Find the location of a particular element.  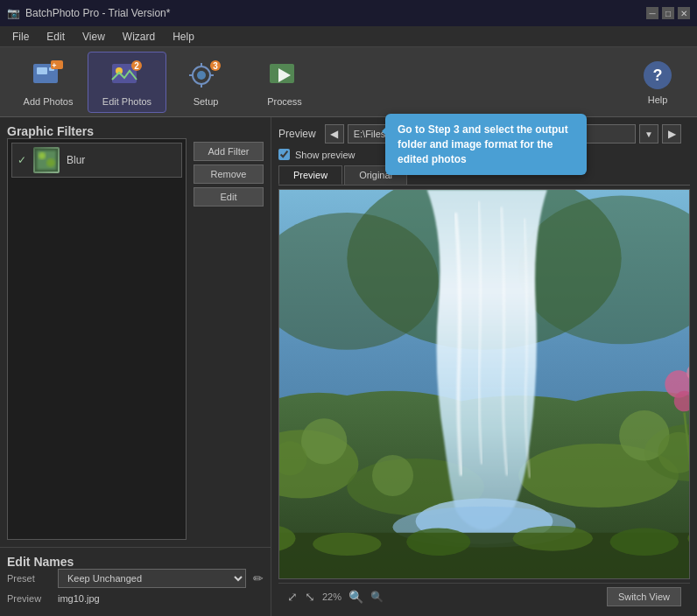

prev-image-button: ◀ is located at coordinates (334, 134).